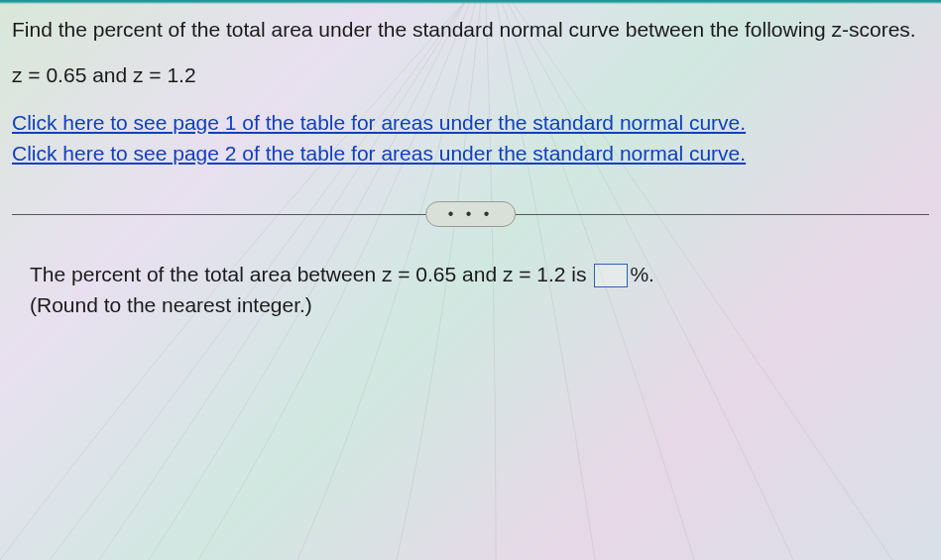 This screenshot has height=560, width=941. What do you see at coordinates (471, 214) in the screenshot?
I see `expand-dots-button: • • •` at bounding box center [471, 214].